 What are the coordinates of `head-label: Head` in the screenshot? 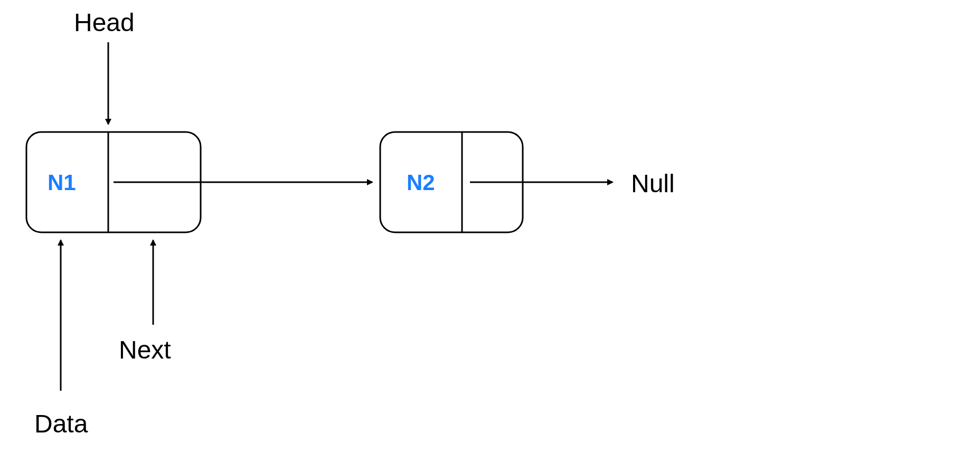 It's located at (105, 22).